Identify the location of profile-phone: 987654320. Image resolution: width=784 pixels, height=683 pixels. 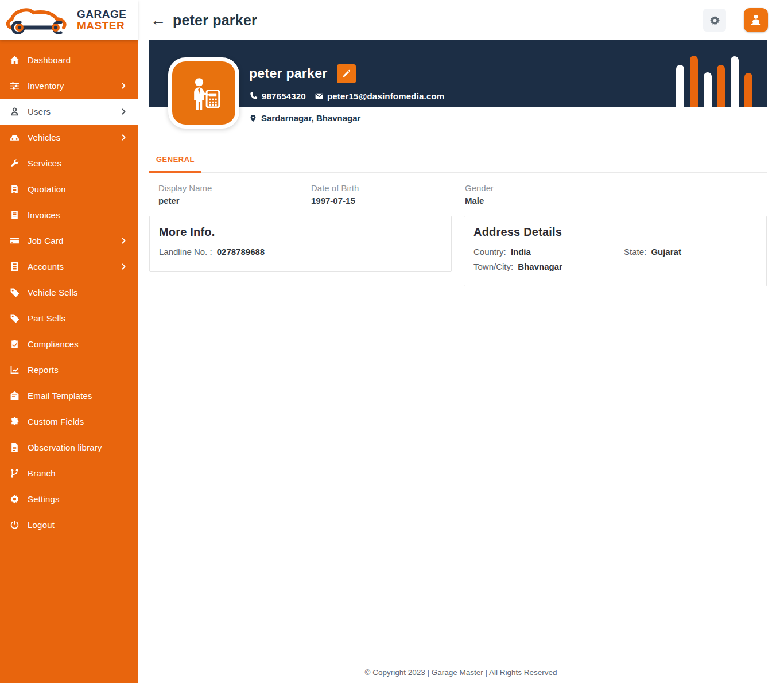
(284, 96).